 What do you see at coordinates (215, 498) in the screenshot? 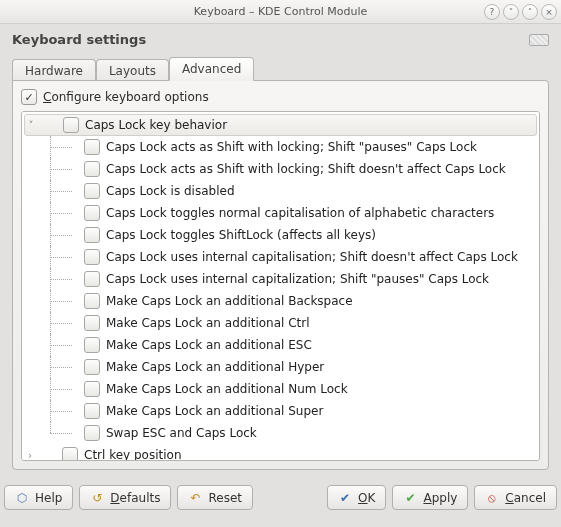
I see `reset-button: ↶ Reset` at bounding box center [215, 498].